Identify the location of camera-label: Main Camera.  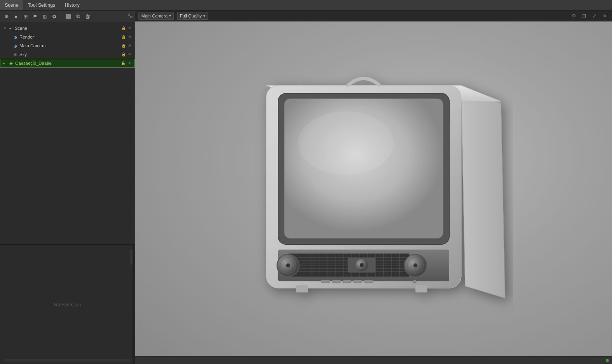
(154, 16).